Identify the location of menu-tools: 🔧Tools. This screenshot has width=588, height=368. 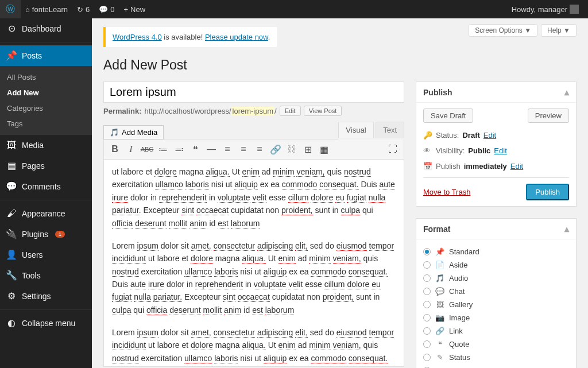
(46, 276).